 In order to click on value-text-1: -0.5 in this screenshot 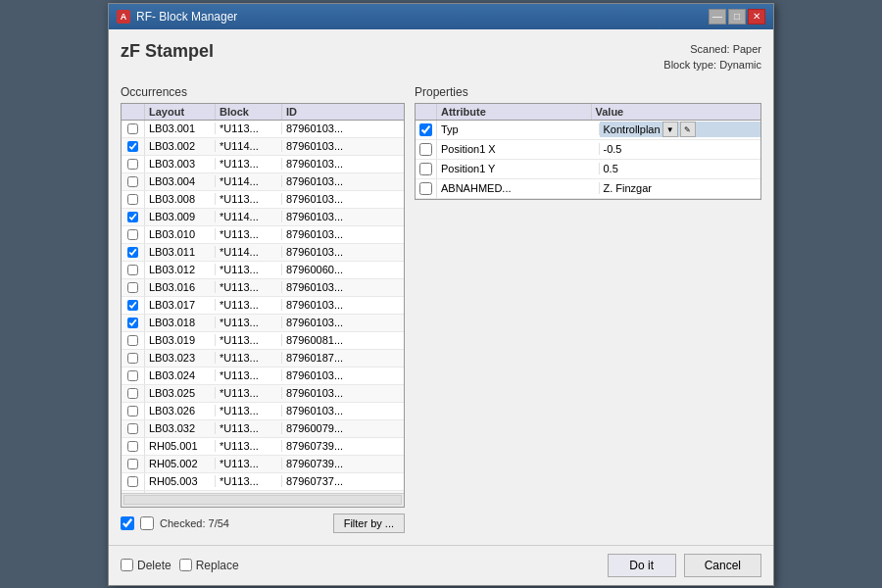, I will do `click(613, 149)`.